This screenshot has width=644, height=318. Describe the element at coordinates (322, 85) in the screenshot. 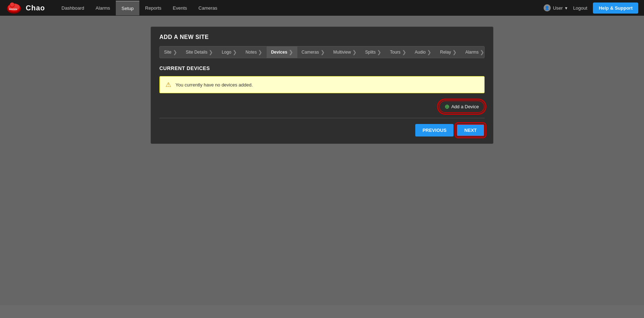

I see `no-devices-alert: ⚠ You currently have no devices added.` at that location.